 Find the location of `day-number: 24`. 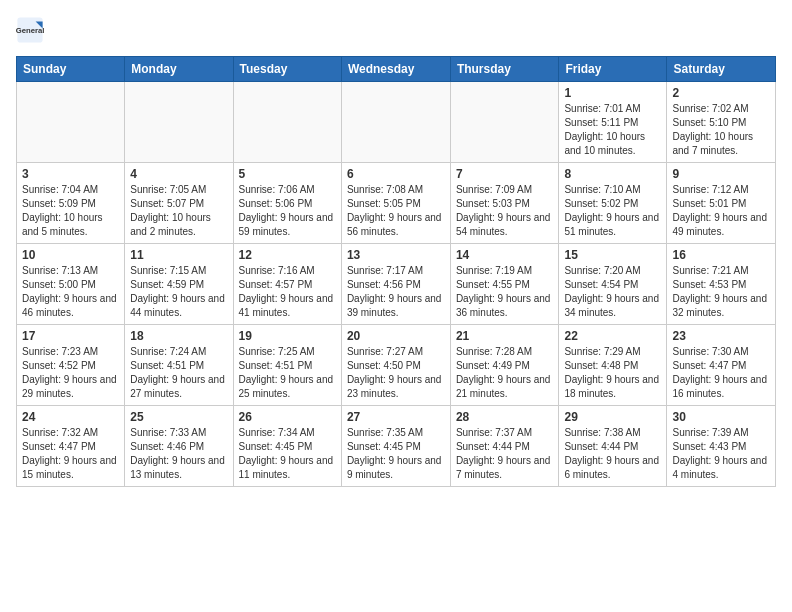

day-number: 24 is located at coordinates (70, 417).